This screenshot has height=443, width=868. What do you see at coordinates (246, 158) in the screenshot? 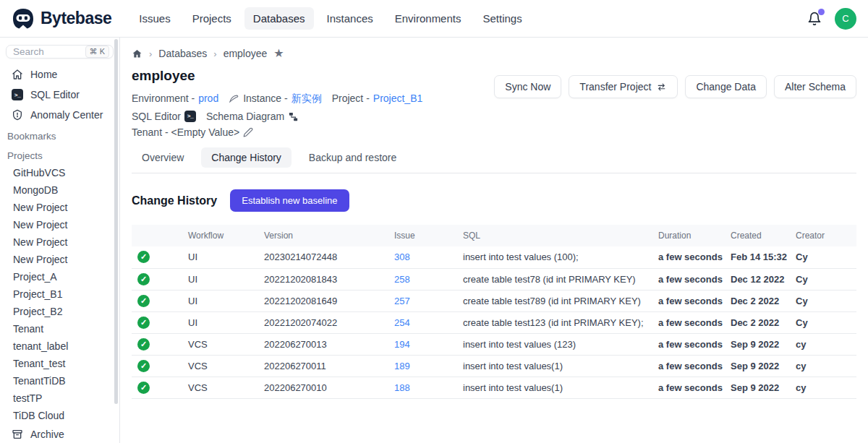
I see `tab-change-history: Change History` at bounding box center [246, 158].